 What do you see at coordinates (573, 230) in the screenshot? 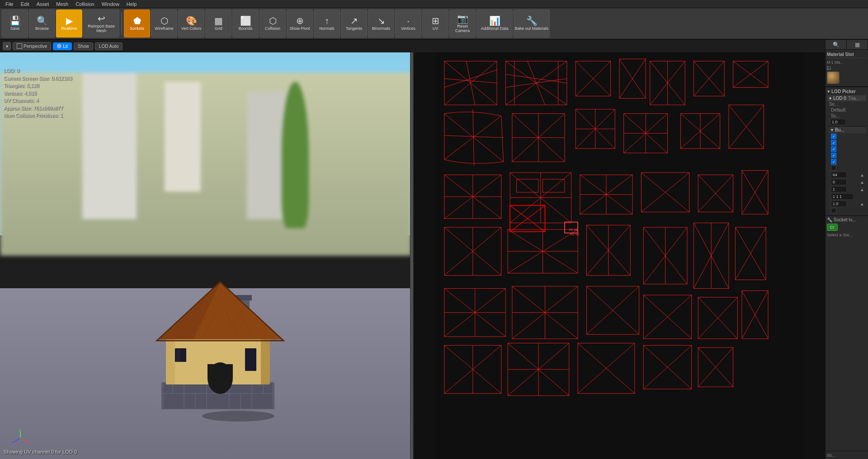
I see `svg-text: 50 00` at bounding box center [573, 230].